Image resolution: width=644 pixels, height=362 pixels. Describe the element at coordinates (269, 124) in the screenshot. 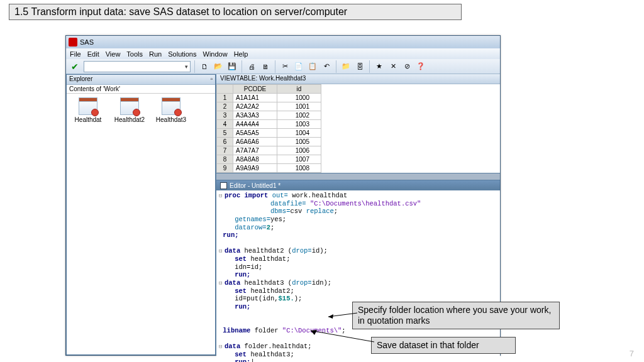

I see `table-row: 4A4A4A41003` at that location.